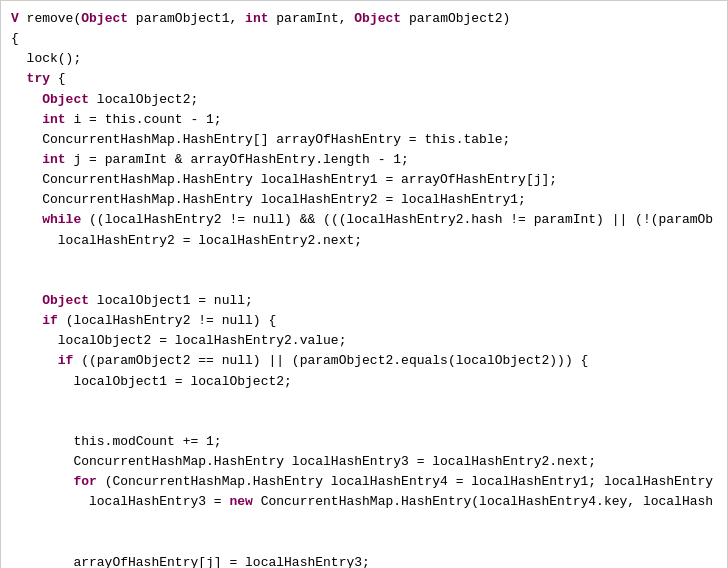 This screenshot has height=568, width=728. I want to click on line-21: ConcurrentHashMap.HashEntry localHashEnt…, so click(304, 462).